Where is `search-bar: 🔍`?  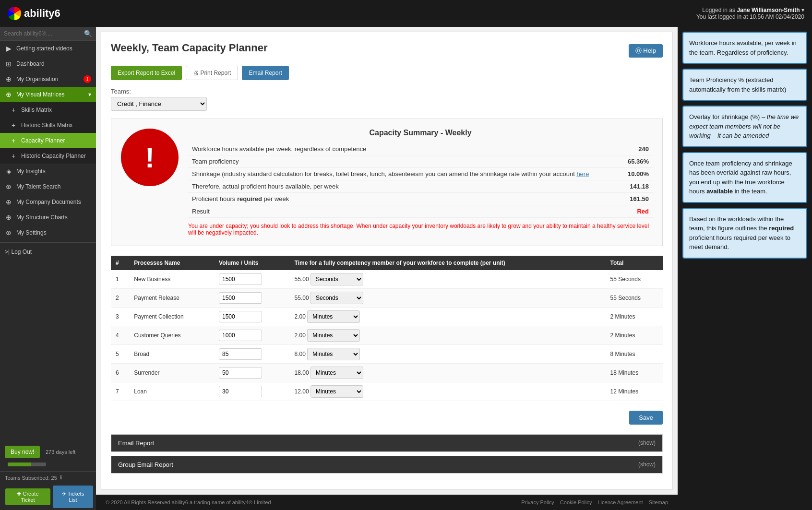
search-bar: 🔍 is located at coordinates (48, 34).